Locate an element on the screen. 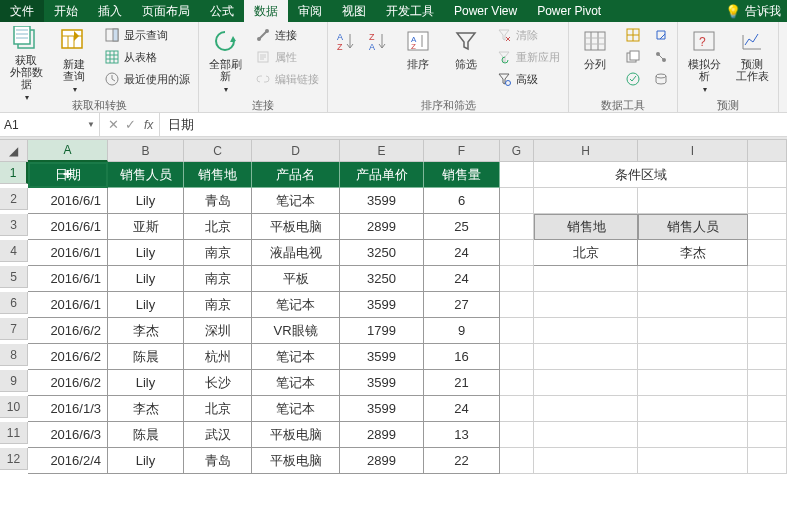  cell-E6: 3599 is located at coordinates (382, 305).